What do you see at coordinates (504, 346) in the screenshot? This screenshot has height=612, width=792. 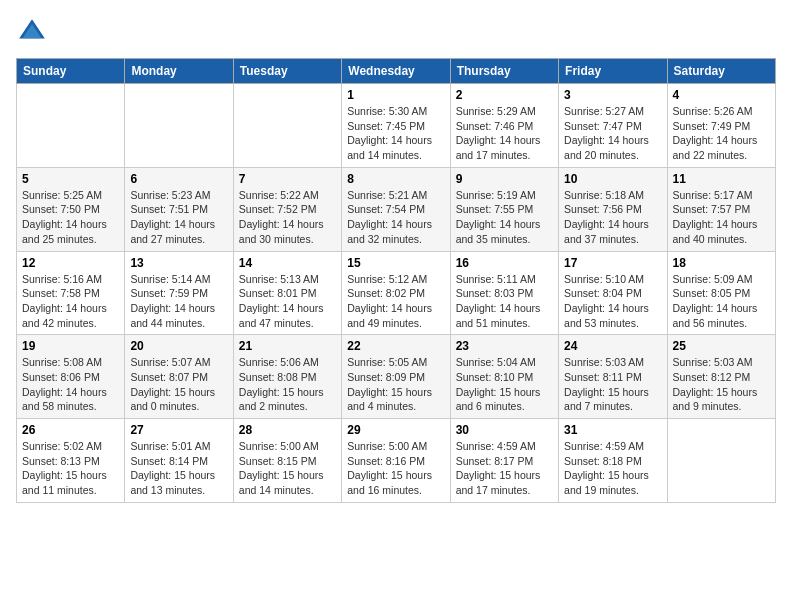 I see `day-number: 23` at bounding box center [504, 346].